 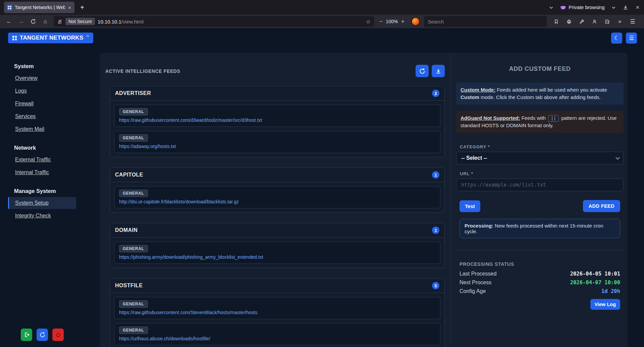 What do you see at coordinates (476, 283) in the screenshot?
I see `status-row-label: Next Process` at bounding box center [476, 283].